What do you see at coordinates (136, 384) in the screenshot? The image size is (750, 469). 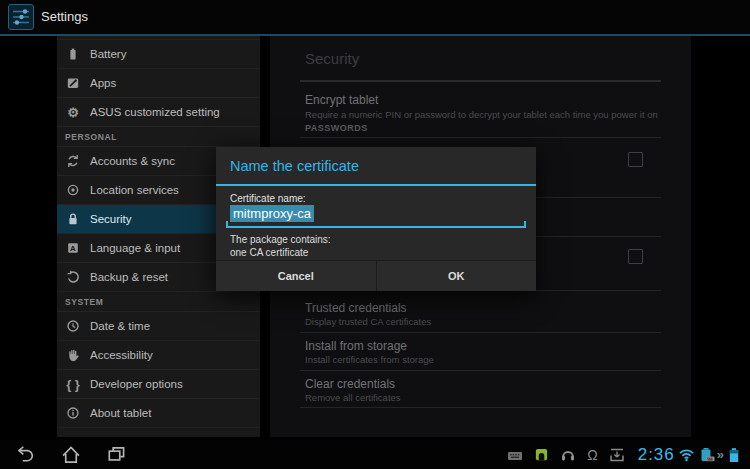 I see `sidebar-item-label: Developer options` at bounding box center [136, 384].